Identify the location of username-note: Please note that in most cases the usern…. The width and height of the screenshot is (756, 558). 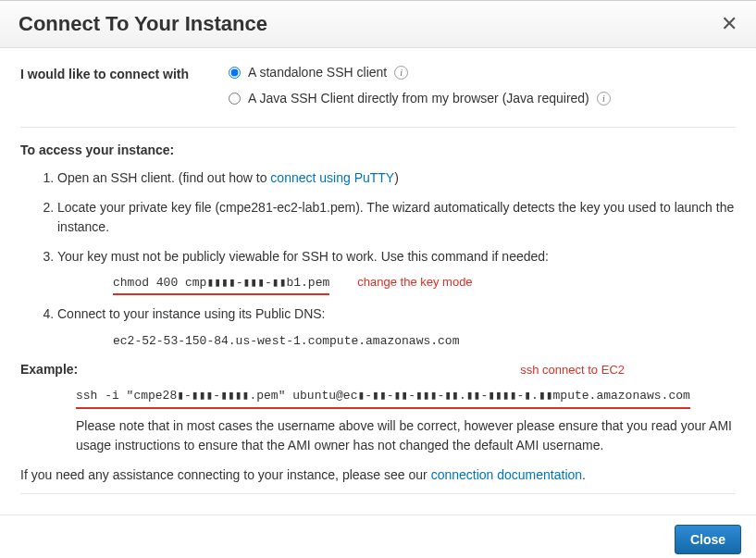
(405, 437).